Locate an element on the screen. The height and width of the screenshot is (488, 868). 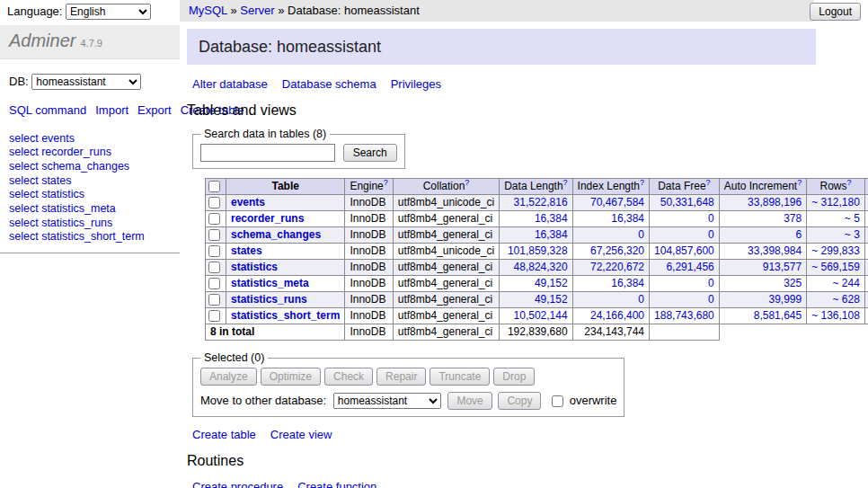
rows-link: ~ 312,180 is located at coordinates (836, 202).